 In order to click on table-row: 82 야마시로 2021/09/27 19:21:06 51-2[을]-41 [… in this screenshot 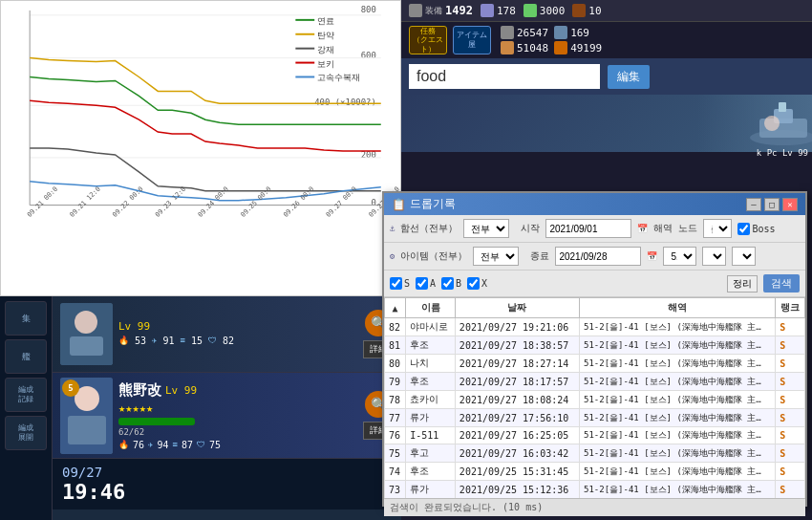, I will do `click(595, 327)`.